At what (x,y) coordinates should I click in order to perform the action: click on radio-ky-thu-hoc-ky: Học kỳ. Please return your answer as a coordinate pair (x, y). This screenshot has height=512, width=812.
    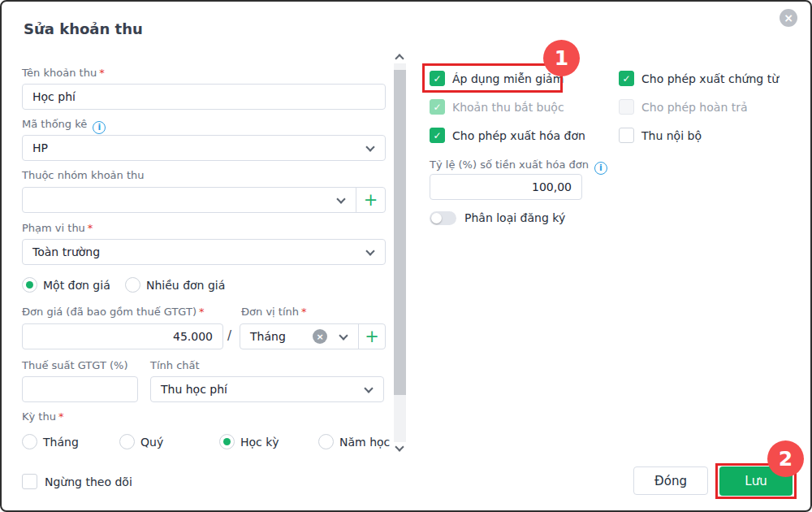
    Looking at the image, I should click on (249, 442).